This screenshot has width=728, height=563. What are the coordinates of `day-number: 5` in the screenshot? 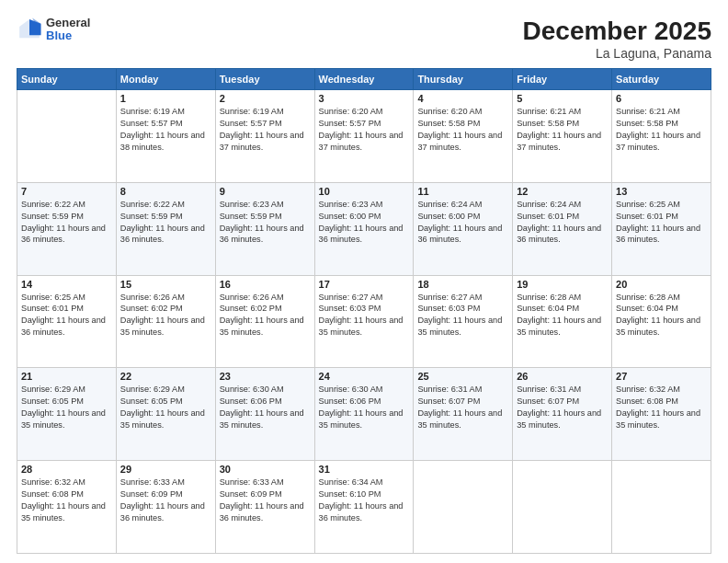 It's located at (563, 98).